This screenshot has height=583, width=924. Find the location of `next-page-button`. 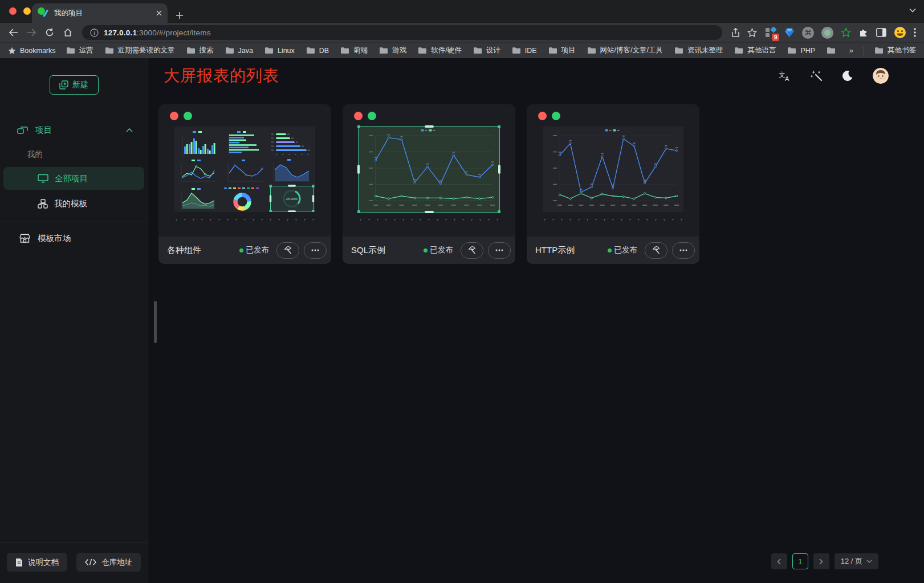

next-page-button is located at coordinates (821, 561).